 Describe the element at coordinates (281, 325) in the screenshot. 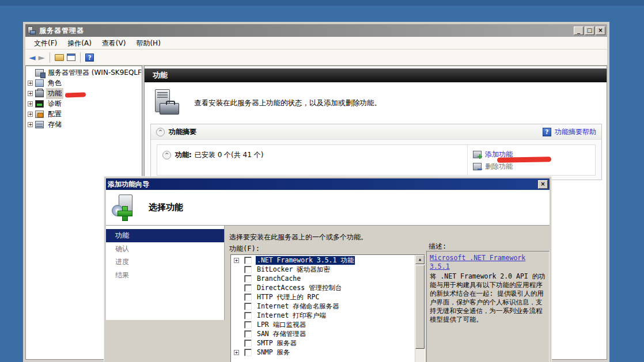

I see `feature-label: LPR 端口监视器` at that location.